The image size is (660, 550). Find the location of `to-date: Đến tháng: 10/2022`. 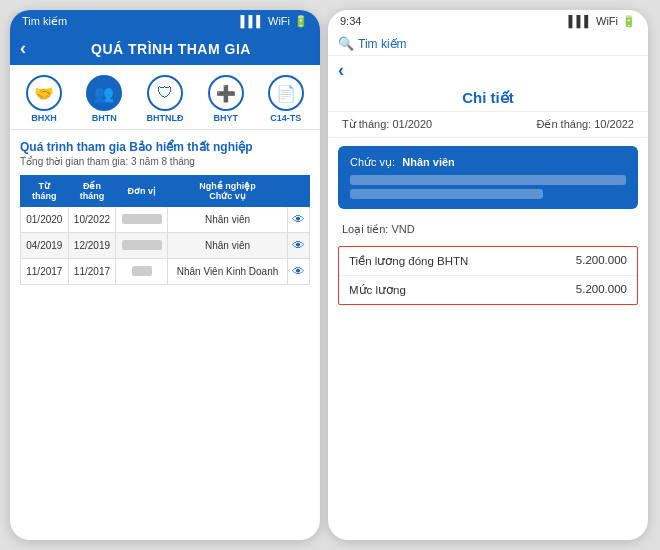

to-date: Đến tháng: 10/2022 is located at coordinates (585, 124).